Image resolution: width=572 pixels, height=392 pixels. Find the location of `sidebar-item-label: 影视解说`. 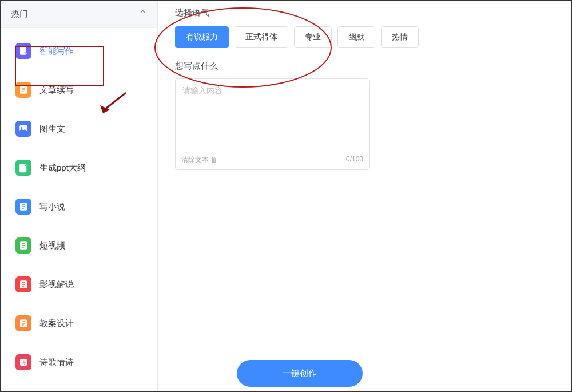

sidebar-item-label: 影视解说 is located at coordinates (57, 285).